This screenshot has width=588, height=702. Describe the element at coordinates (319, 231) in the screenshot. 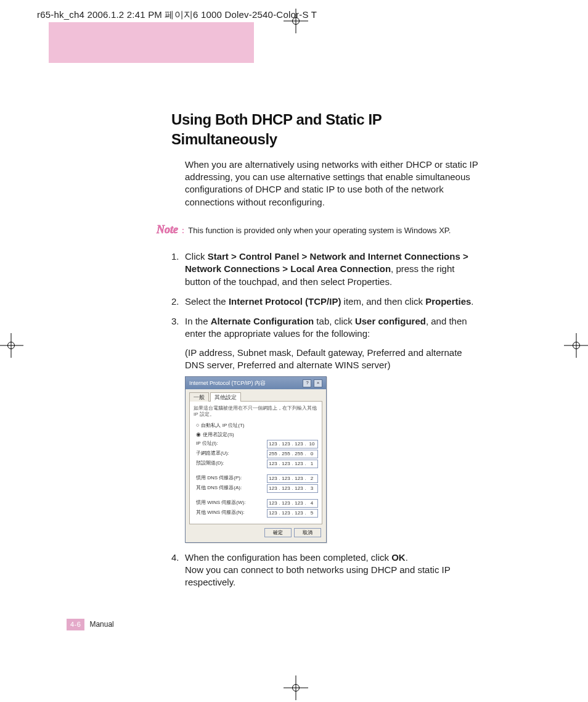

I see `note-text: This function is provided only when your…` at that location.